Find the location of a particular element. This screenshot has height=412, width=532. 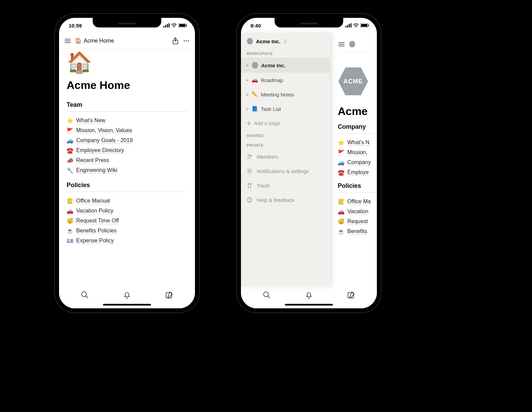

share-icon is located at coordinates (175, 41).